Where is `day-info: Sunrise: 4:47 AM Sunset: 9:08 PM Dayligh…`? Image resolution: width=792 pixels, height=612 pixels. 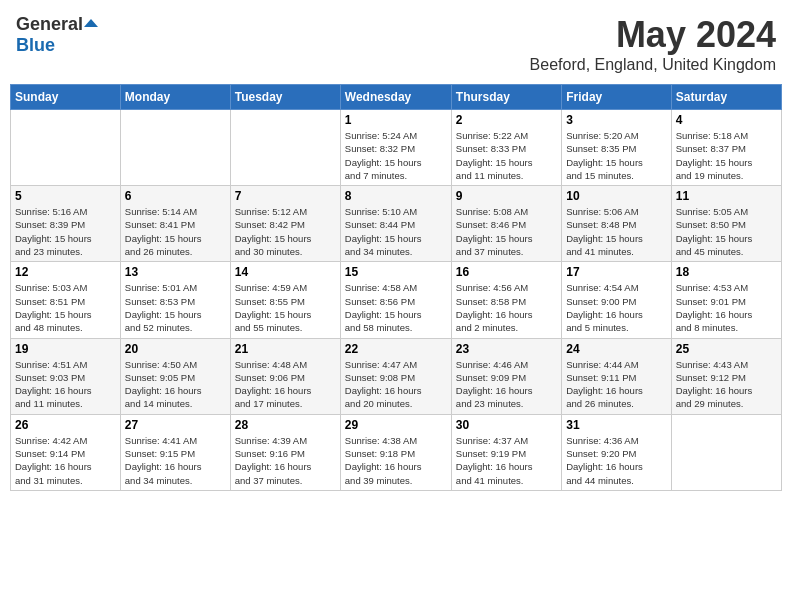
day-info: Sunrise: 4:47 AM Sunset: 9:08 PM Dayligh… is located at coordinates (396, 384).